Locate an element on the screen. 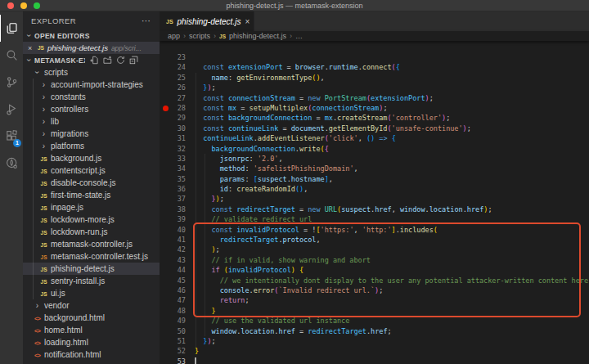  line-number: 27 is located at coordinates (173, 98).